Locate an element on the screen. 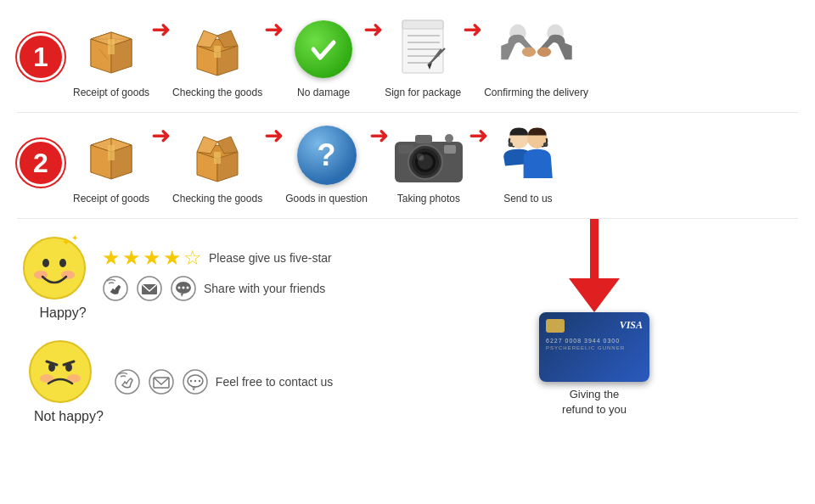 The height and width of the screenshot is (504, 815). step-sign-1: Sign for package is located at coordinates (423, 57).